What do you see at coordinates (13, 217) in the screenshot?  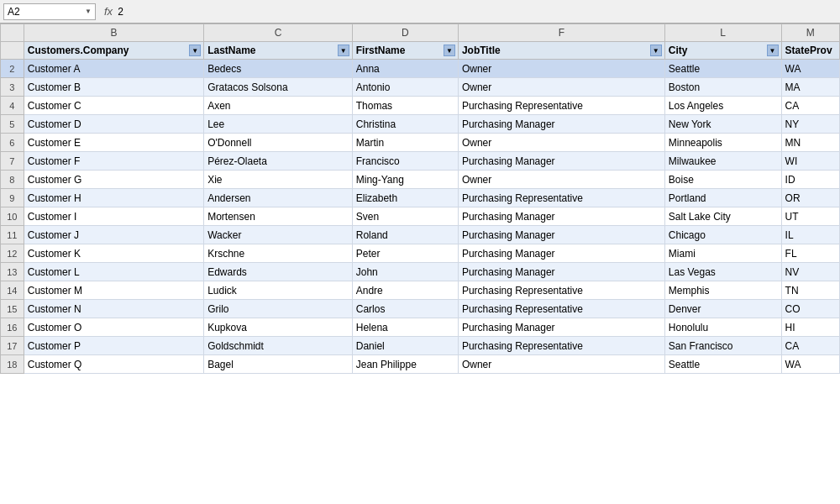 I see `row-number: 10` at bounding box center [13, 217].